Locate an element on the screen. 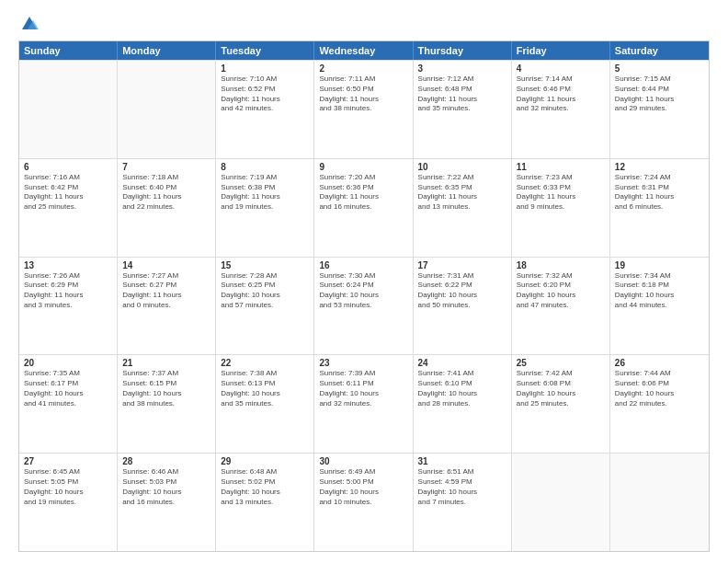 This screenshot has height=563, width=728. table-row: 12Sunrise: 7:24 AMSunset: 6:31 PMDayligh… is located at coordinates (660, 208).